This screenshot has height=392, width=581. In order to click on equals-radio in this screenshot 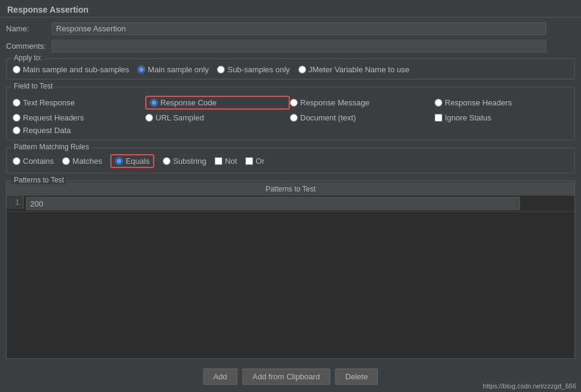, I will do `click(119, 161)`.